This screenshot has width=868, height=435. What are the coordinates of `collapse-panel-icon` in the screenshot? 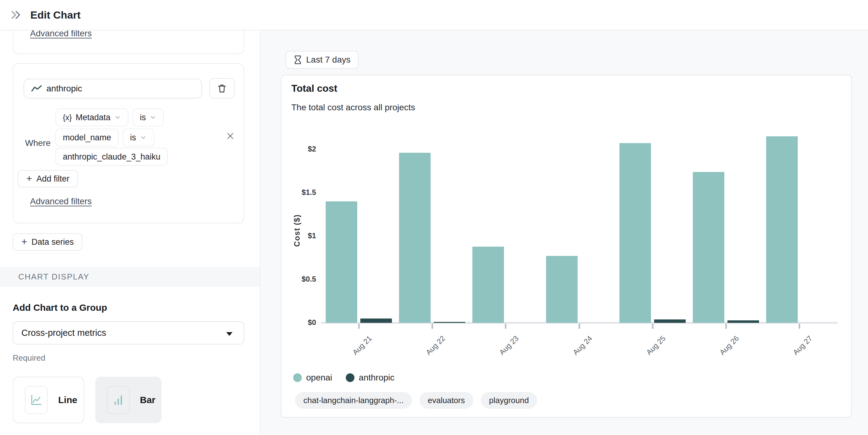 It's located at (16, 15).